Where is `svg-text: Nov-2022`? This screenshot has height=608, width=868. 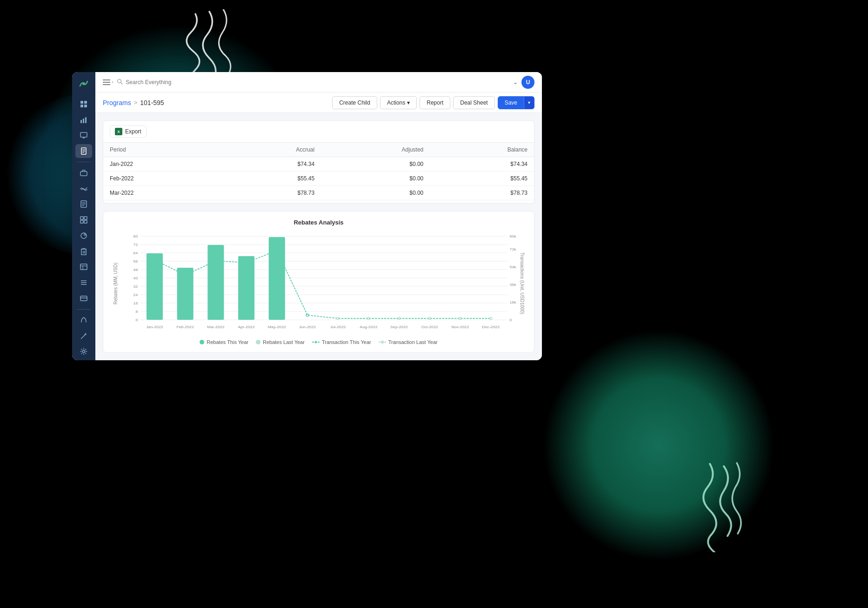 svg-text: Nov-2022 is located at coordinates (460, 327).